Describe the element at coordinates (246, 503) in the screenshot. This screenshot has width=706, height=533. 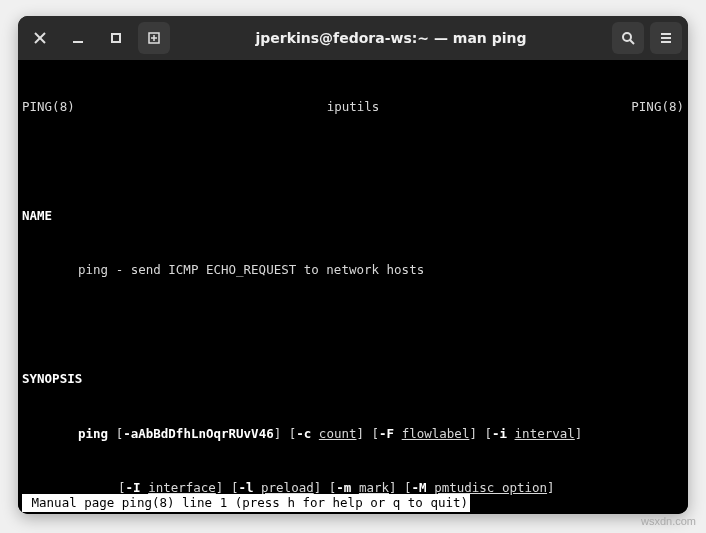
I see `pager-status-line: Manual page ping(8) line 1 (press h for …` at that location.